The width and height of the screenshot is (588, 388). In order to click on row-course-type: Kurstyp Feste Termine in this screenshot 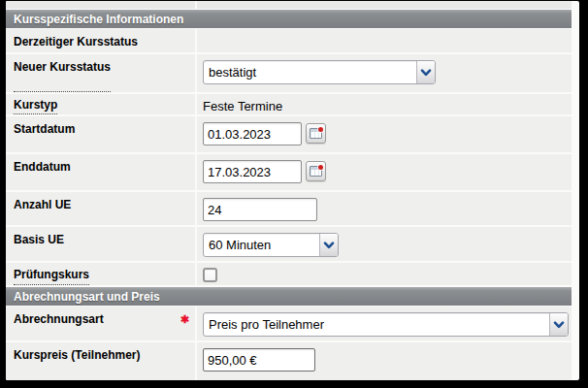, I will do `click(289, 105)`.